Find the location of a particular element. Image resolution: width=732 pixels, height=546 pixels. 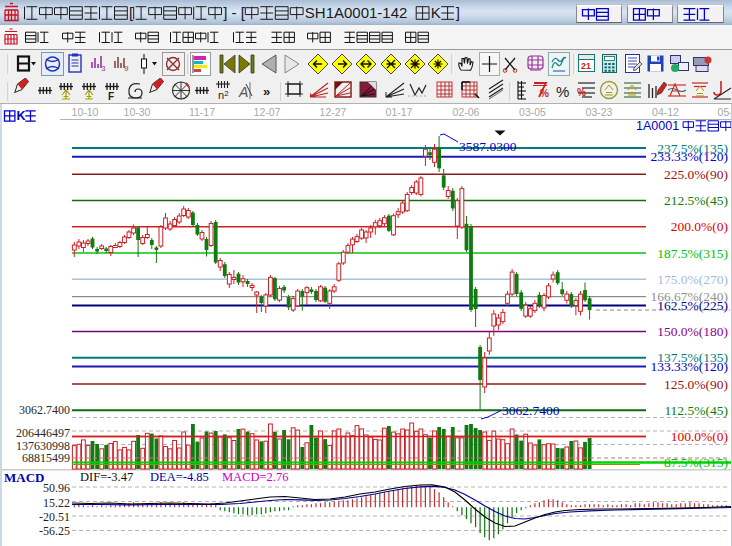

svg-text: 3587.0300 is located at coordinates (488, 146).